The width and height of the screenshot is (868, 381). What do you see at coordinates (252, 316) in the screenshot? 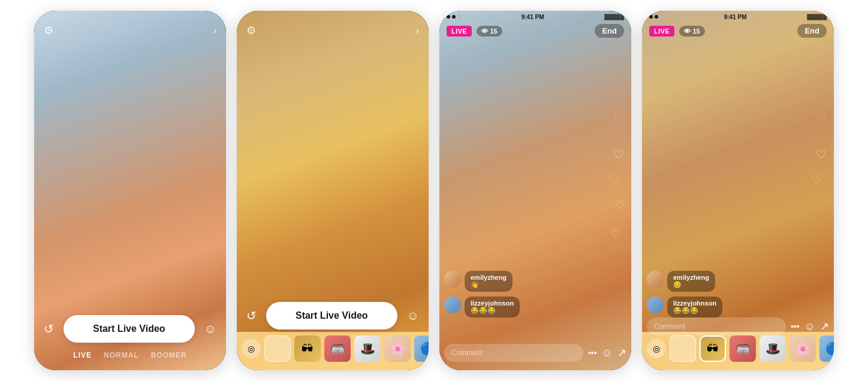
I see `rotate-icon-2: ↺` at bounding box center [252, 316].